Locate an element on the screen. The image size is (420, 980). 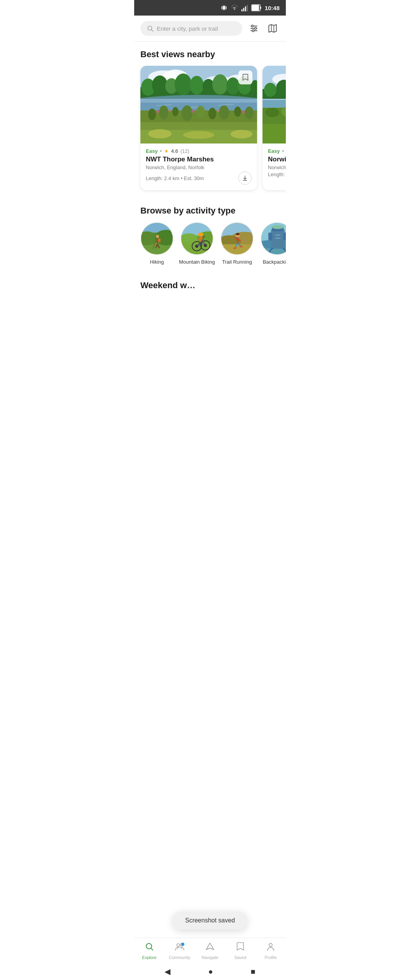
browse-activity-title: Browse by activity type is located at coordinates (210, 211).